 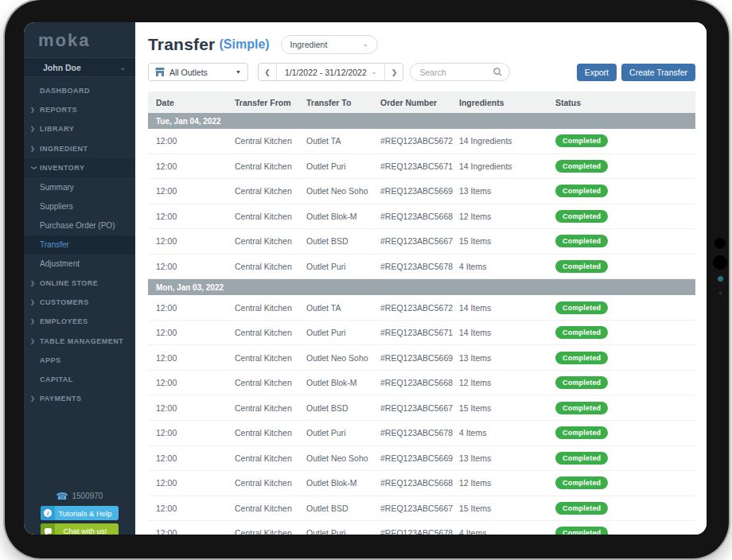 What do you see at coordinates (80, 264) in the screenshot?
I see `sidebar-subitem-adjustment: Adjustment` at bounding box center [80, 264].